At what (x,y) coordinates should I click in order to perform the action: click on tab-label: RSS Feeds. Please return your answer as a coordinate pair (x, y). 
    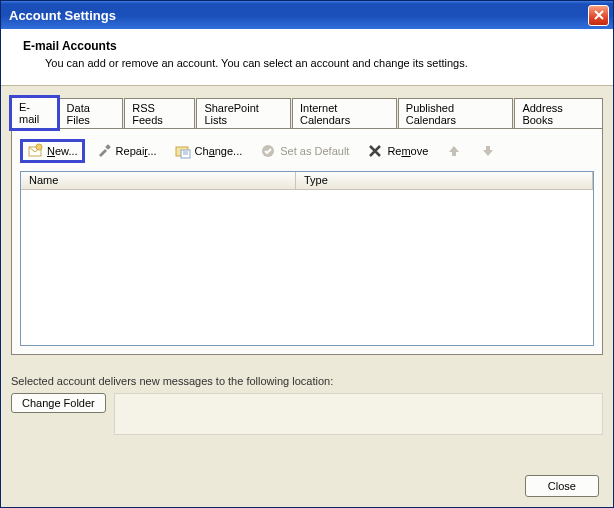
    Looking at the image, I should click on (148, 114).